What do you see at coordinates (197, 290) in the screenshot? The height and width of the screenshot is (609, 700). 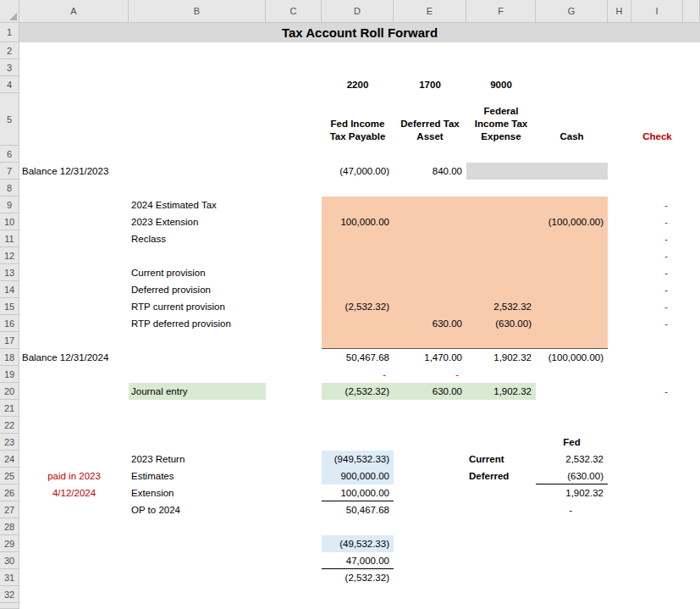 I see `row-label-deferred-provision: Deferred provision` at bounding box center [197, 290].